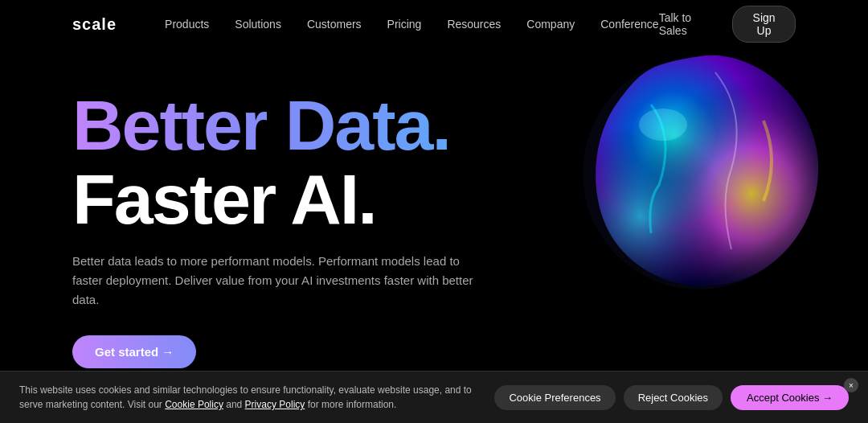 This screenshot has width=868, height=423. Describe the element at coordinates (275, 405) in the screenshot. I see `privacy-policy-link: Privacy Policy` at that location.